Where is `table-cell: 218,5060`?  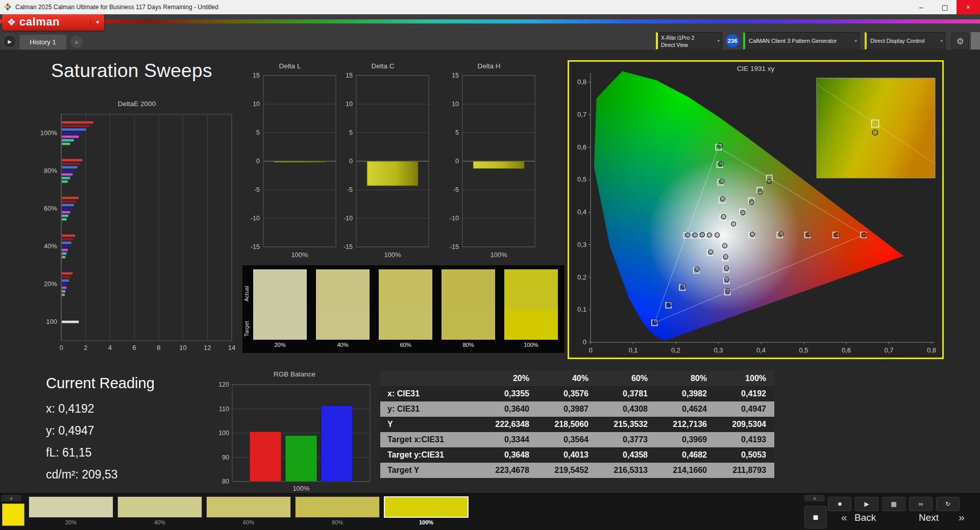 table-cell: 218,5060 is located at coordinates (567, 424).